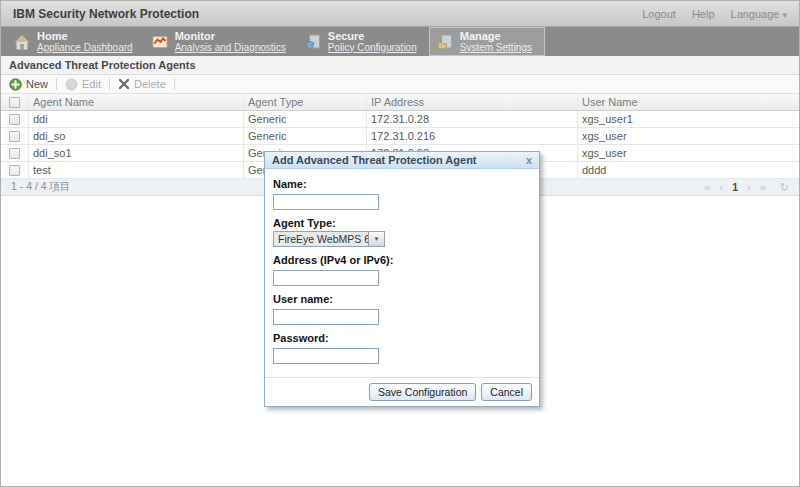 The height and width of the screenshot is (487, 800). What do you see at coordinates (329, 239) in the screenshot?
I see `agent-type-select: FireEye WebMPS 6.2 ▼` at bounding box center [329, 239].